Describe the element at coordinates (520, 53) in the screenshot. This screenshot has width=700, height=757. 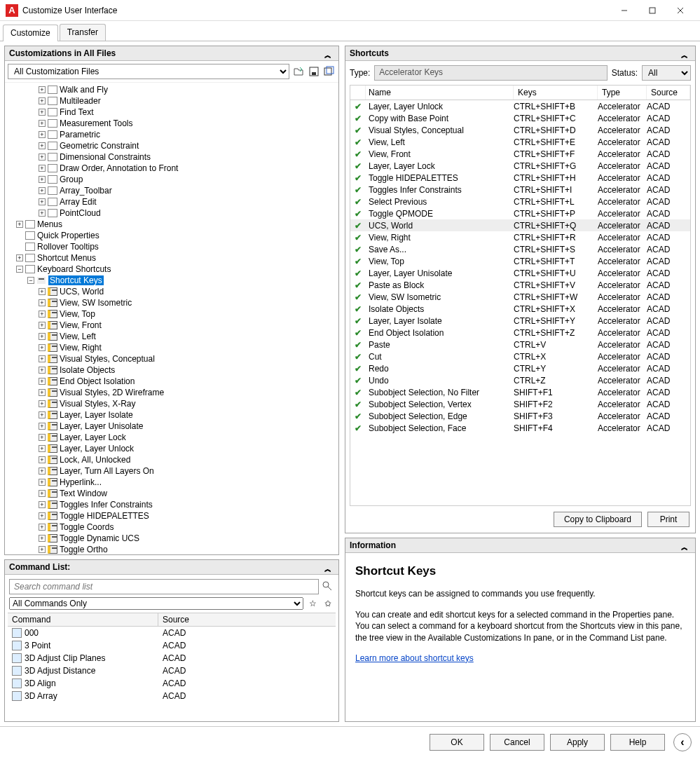
I see `shortcuts-panel-header: Shortcuts` at that location.